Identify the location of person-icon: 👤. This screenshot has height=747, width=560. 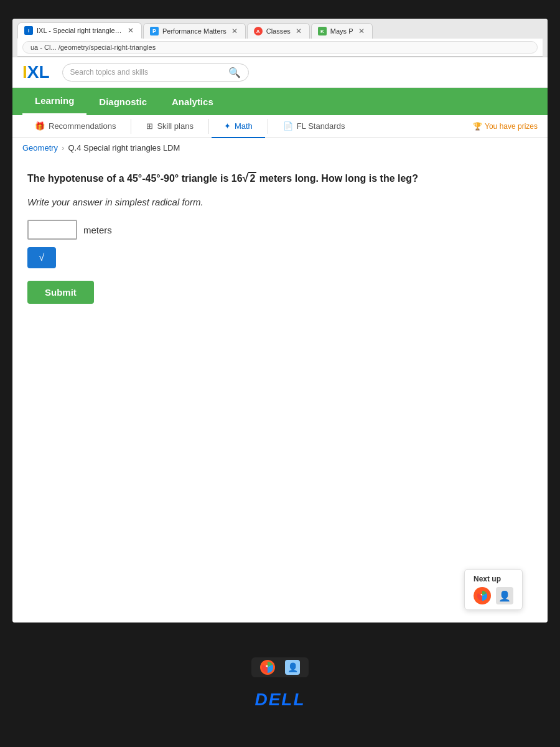
(505, 596).